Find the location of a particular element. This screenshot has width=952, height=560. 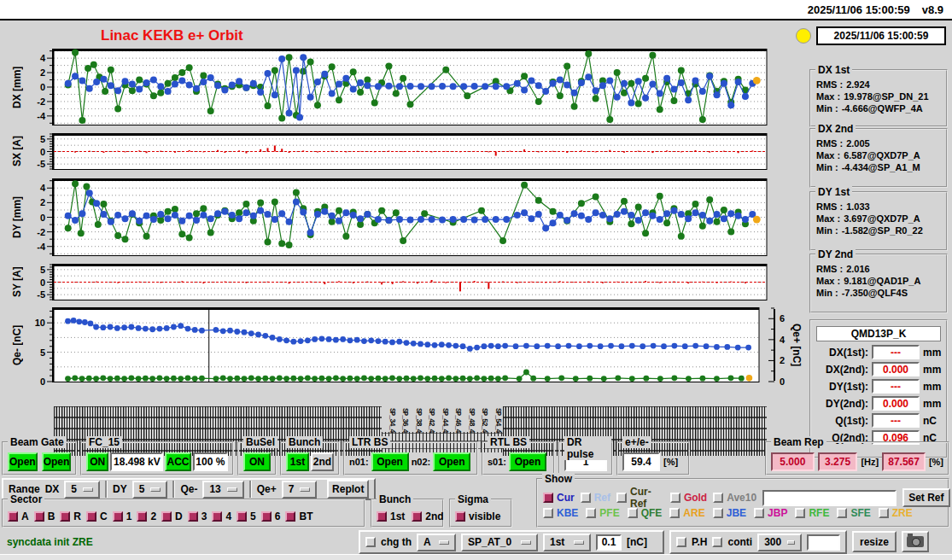

sector-bt: BT is located at coordinates (299, 516).